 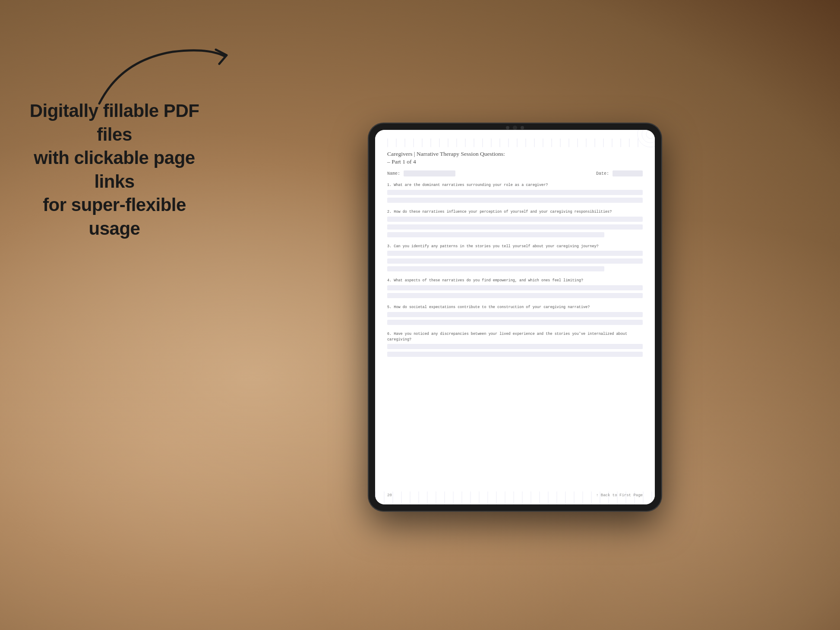 What do you see at coordinates (619, 495) in the screenshot?
I see `back-to-first-page-link: ↑ Back to First Page` at bounding box center [619, 495].